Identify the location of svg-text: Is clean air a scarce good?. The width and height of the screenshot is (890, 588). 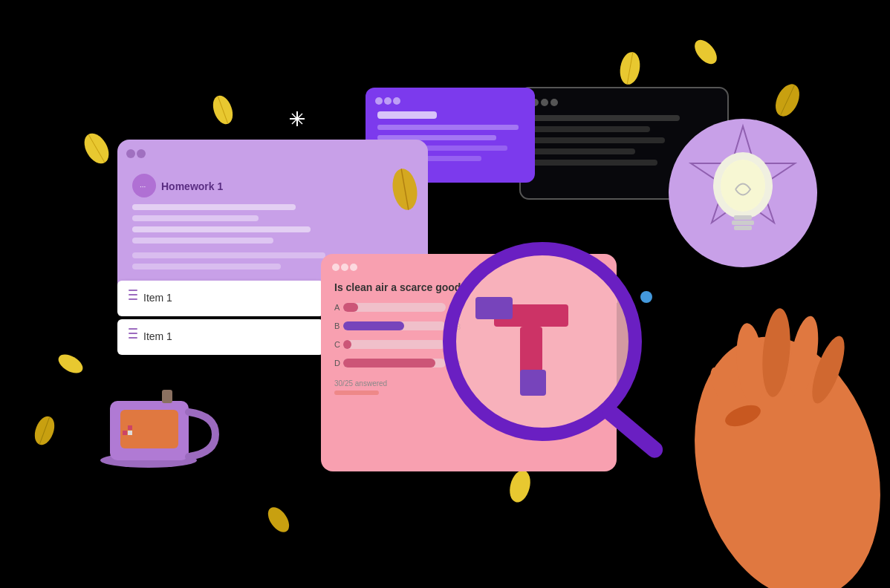
(401, 287).